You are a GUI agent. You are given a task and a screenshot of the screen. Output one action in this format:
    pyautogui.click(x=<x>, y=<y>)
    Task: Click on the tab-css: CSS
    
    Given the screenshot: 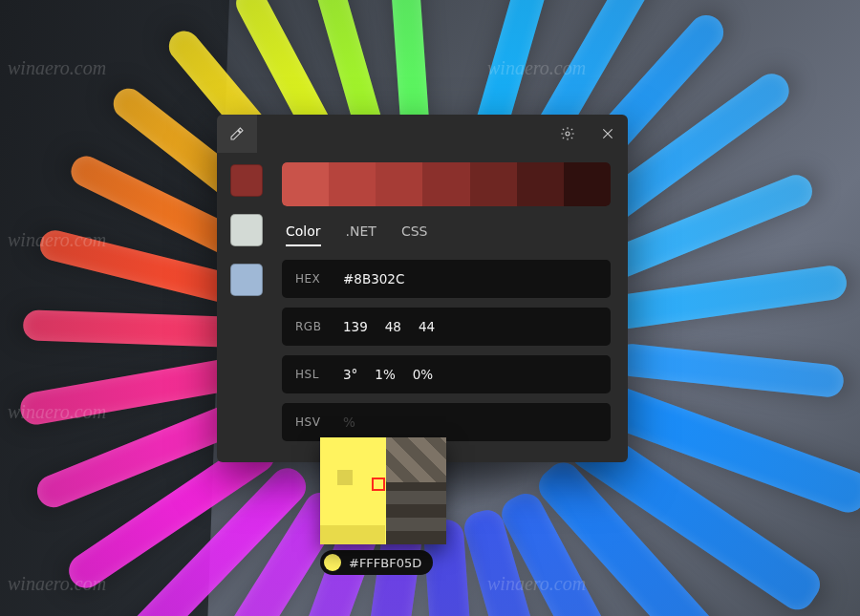 What is the action you would take?
    pyautogui.click(x=415, y=235)
    